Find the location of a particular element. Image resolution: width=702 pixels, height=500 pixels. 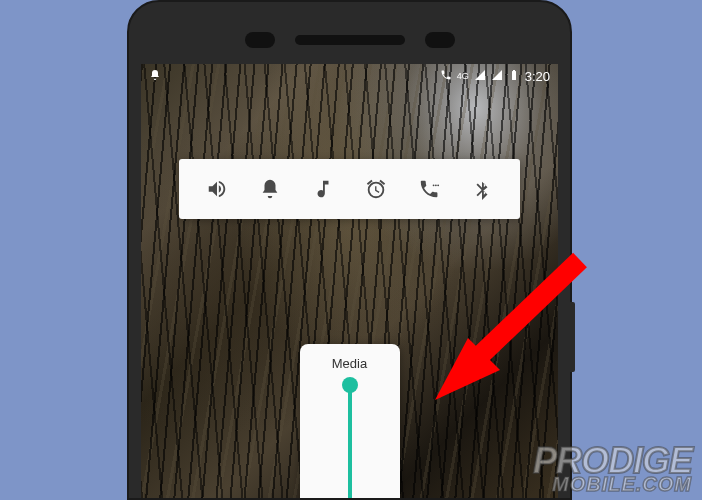

slider-thumb is located at coordinates (350, 385).